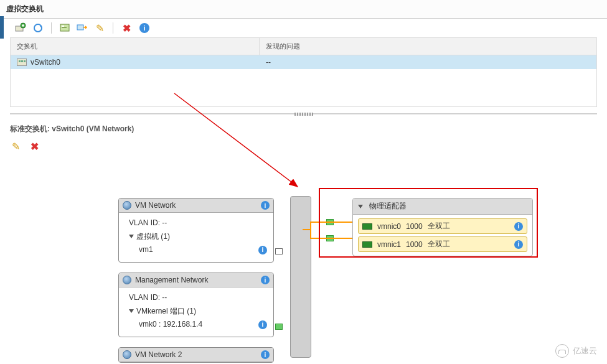 The image size is (607, 364). What do you see at coordinates (21, 28) in the screenshot?
I see `add-switch-icon` at bounding box center [21, 28].